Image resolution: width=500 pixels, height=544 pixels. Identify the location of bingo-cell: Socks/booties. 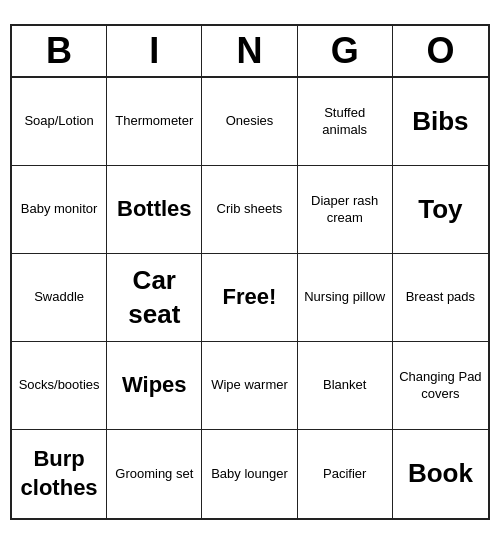
(60, 386).